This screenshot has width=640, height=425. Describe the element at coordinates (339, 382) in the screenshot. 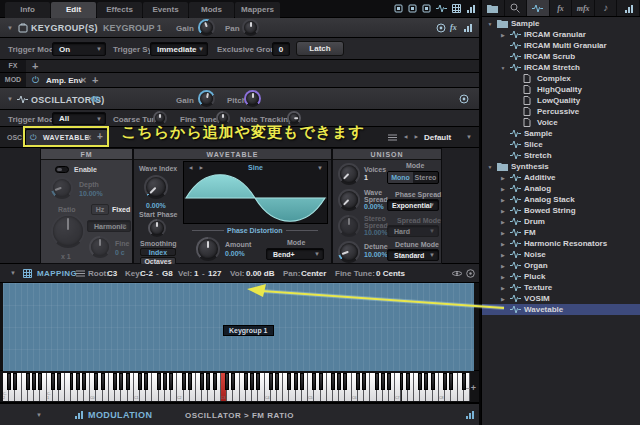

I see `piano-key-Gsharp5` at that location.